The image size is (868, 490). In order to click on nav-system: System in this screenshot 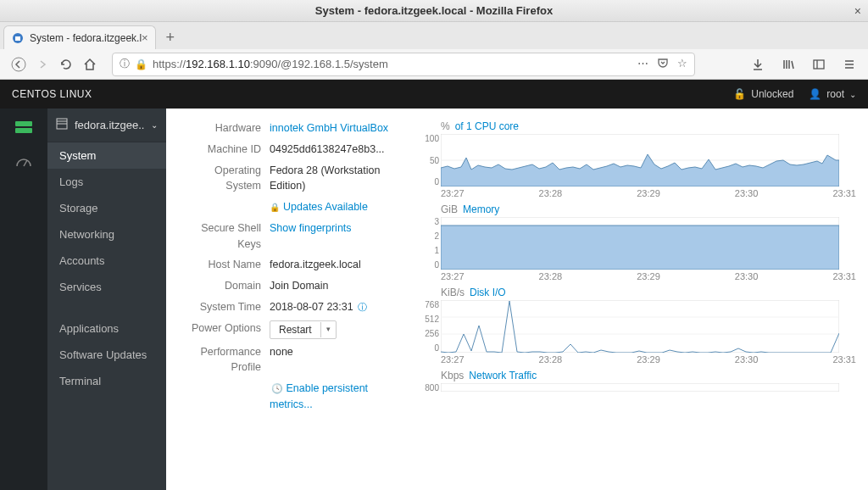, I will do `click(107, 156)`.